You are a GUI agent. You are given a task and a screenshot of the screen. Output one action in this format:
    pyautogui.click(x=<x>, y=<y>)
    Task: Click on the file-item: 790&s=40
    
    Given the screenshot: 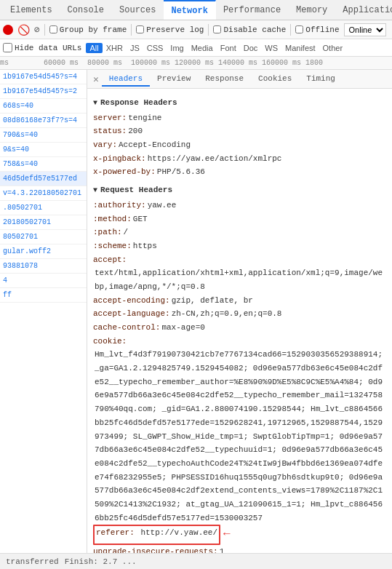 What is the action you would take?
    pyautogui.click(x=44, y=135)
    